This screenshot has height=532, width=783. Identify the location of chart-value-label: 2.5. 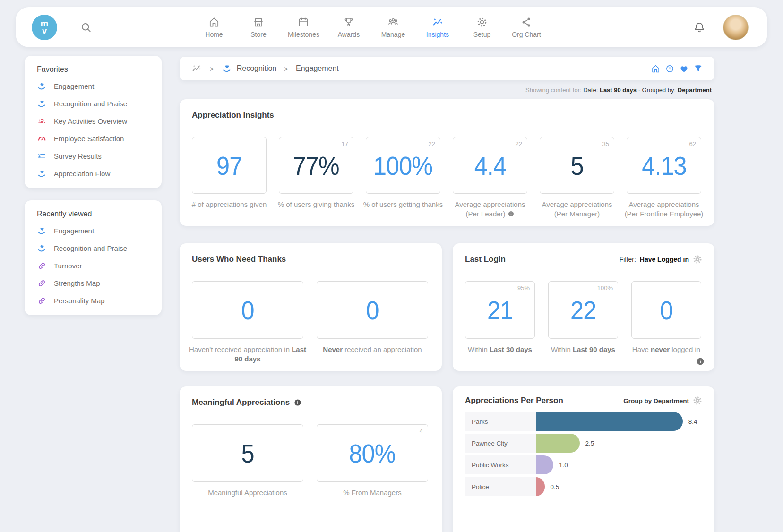
(590, 443).